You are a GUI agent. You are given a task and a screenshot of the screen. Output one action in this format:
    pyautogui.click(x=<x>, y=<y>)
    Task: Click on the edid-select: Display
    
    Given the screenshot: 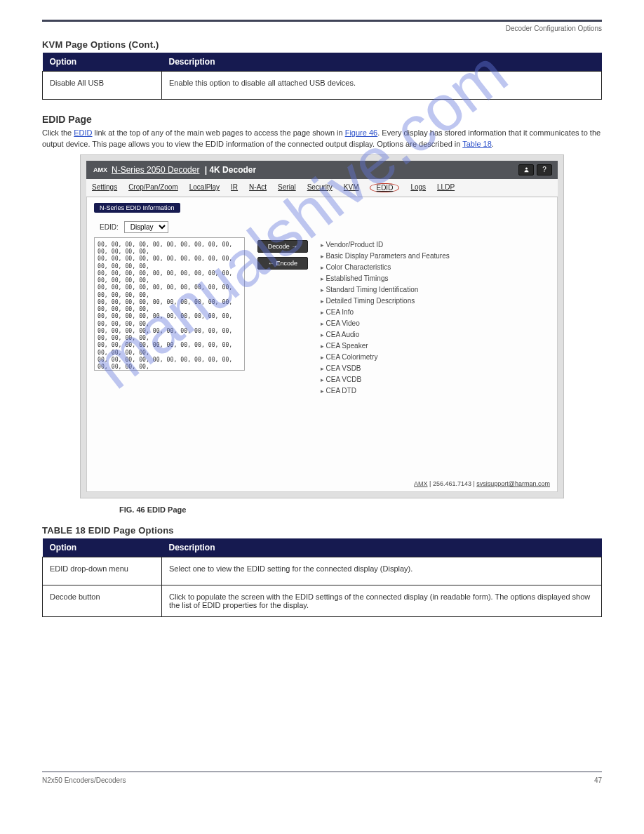 What is the action you would take?
    pyautogui.click(x=146, y=227)
    